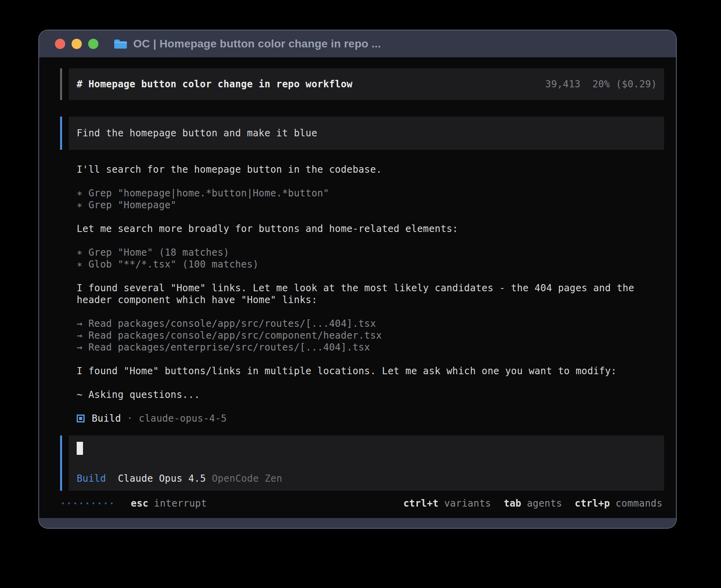 The image size is (721, 588). What do you see at coordinates (357, 44) in the screenshot?
I see `window-titlebar: OC | Homepage button color change in rep…` at bounding box center [357, 44].